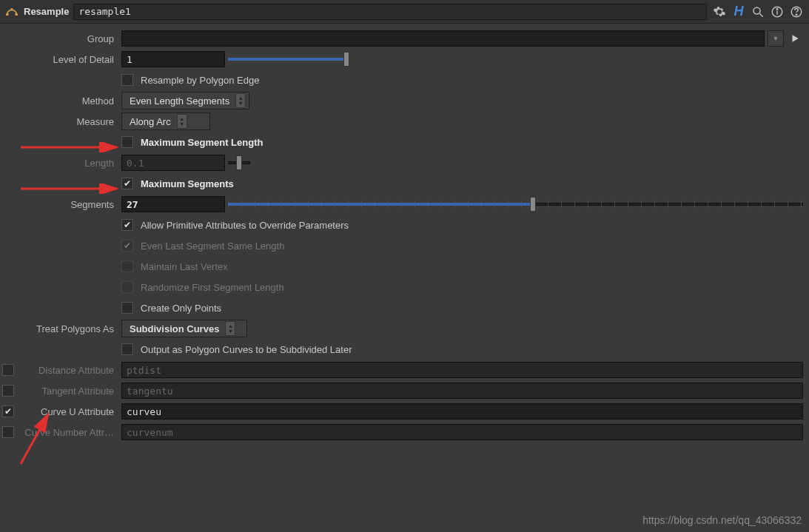  I want to click on group-select-button, so click(795, 38).